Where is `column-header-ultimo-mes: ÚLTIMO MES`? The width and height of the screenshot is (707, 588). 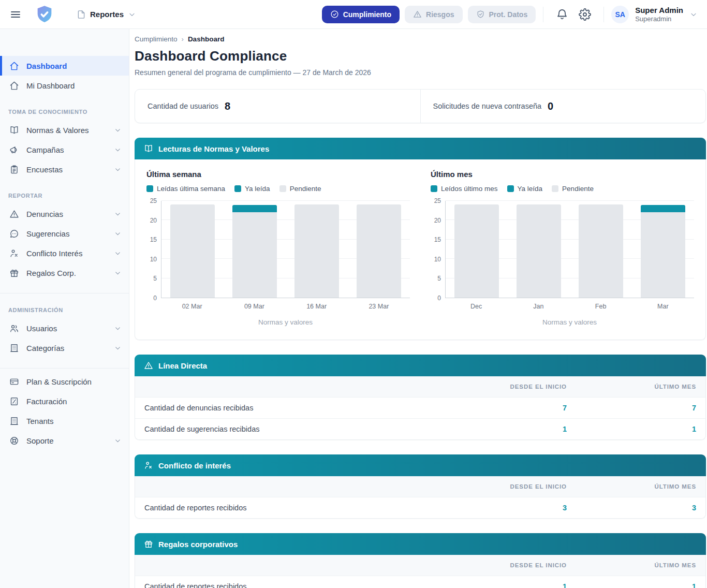 column-header-ultimo-mes: ÚLTIMO MES is located at coordinates (641, 565).